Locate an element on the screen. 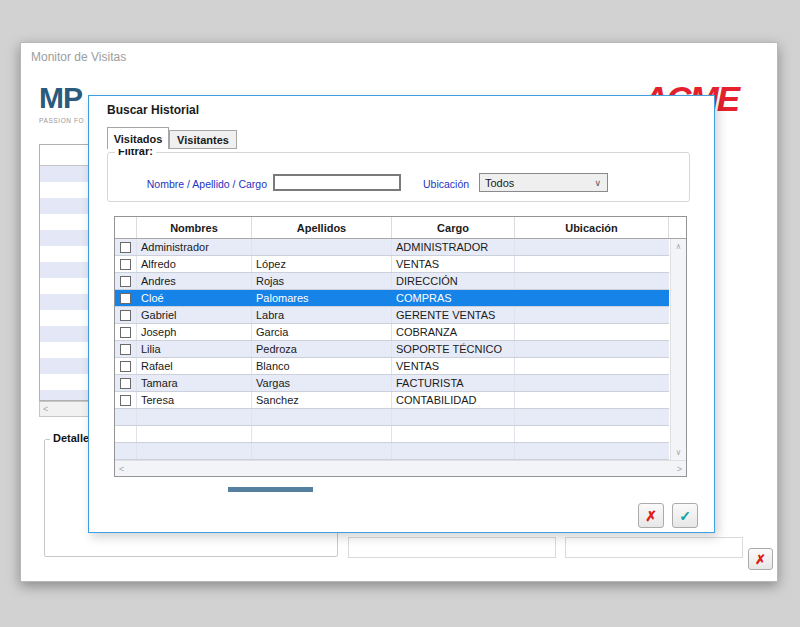  cell-cargo: COBRANZA is located at coordinates (454, 332).